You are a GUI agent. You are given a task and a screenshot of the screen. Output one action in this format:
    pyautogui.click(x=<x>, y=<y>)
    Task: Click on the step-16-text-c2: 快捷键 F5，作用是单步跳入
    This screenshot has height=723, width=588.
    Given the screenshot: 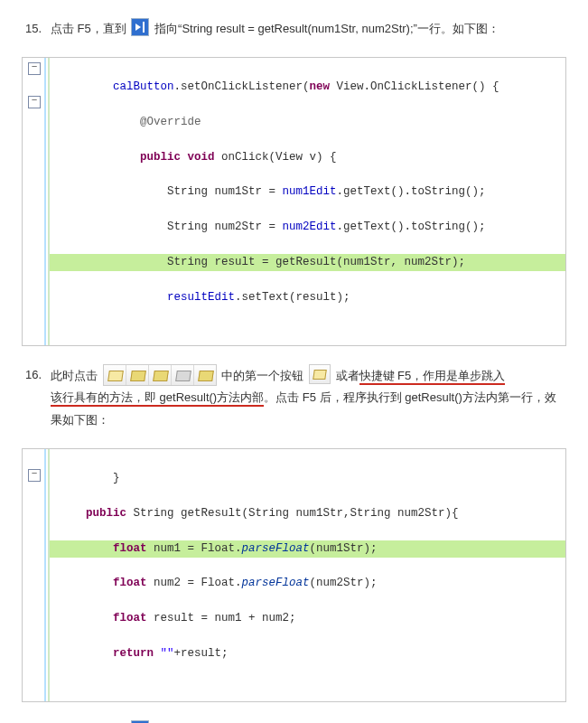 What is the action you would take?
    pyautogui.click(x=433, y=377)
    